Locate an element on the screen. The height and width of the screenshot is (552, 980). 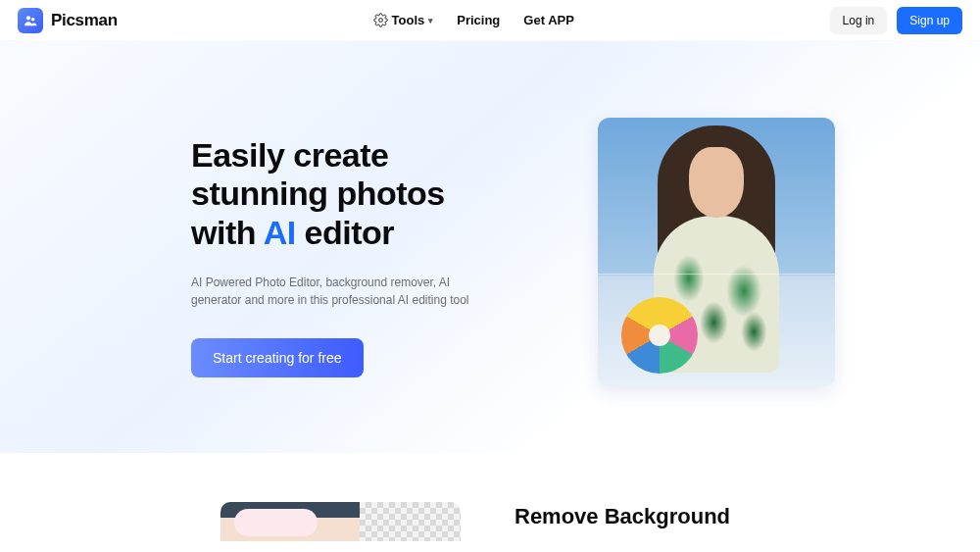
remove-bg-image is located at coordinates (341, 522).